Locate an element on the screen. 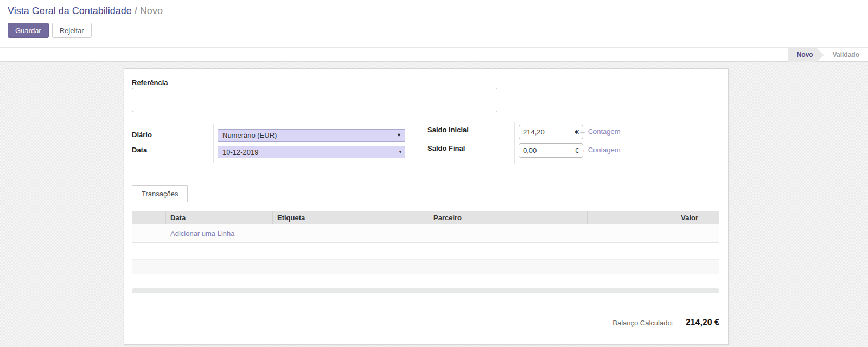 Image resolution: width=868 pixels, height=347 pixels. count-action-start: → Contagem is located at coordinates (600, 131).